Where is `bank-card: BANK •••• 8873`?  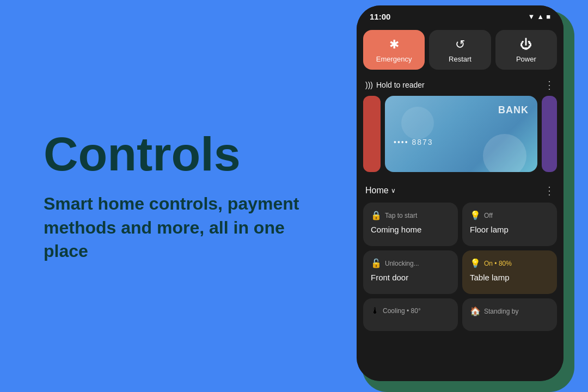 bank-card: BANK •••• 8873 is located at coordinates (461, 134).